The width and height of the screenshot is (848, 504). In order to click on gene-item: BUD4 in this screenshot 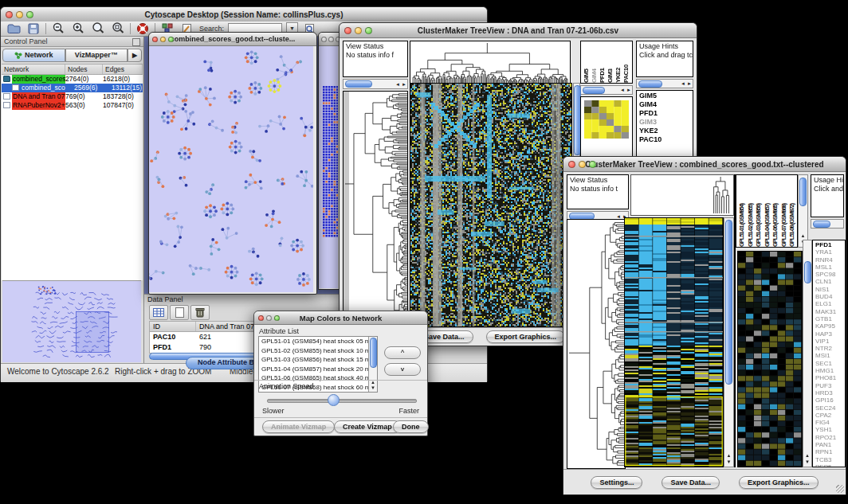, I will do `click(830, 296)`.